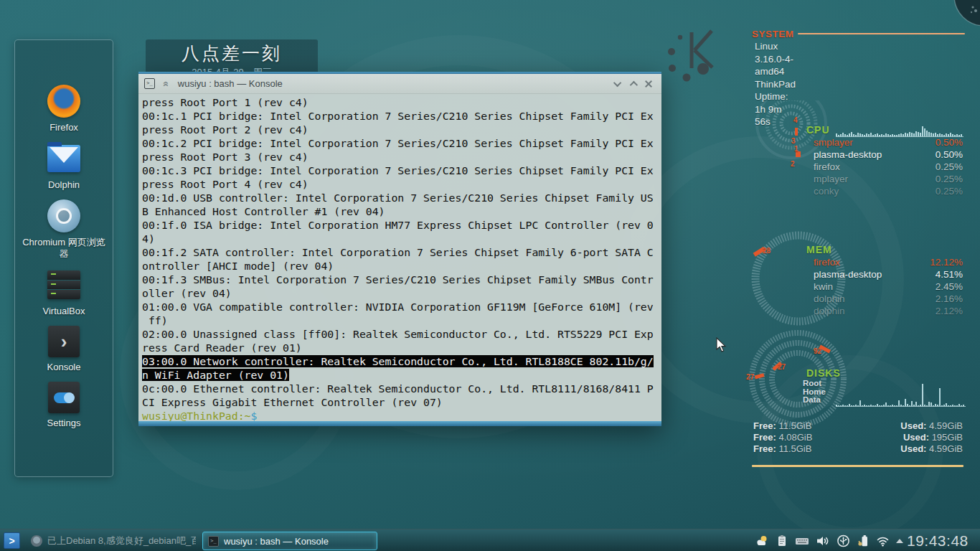 This screenshot has height=551, width=980. I want to click on disk-mounts: Root Home Data, so click(814, 392).